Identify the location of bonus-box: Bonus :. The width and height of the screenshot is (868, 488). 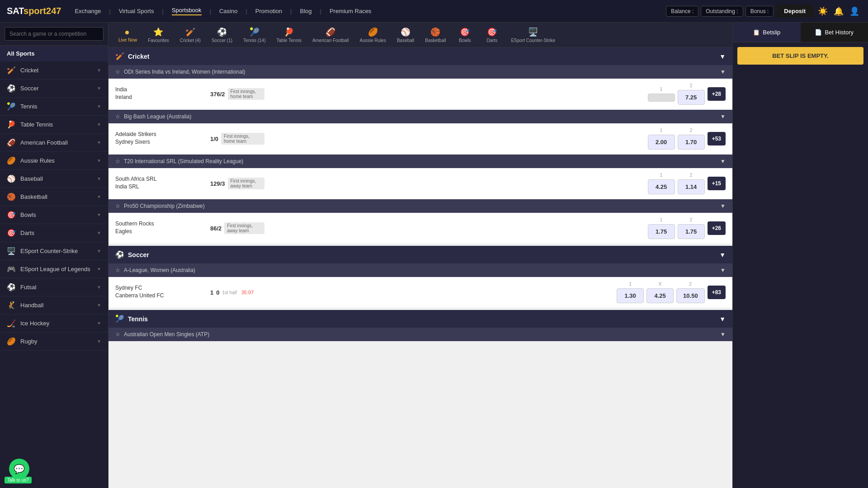
(760, 11).